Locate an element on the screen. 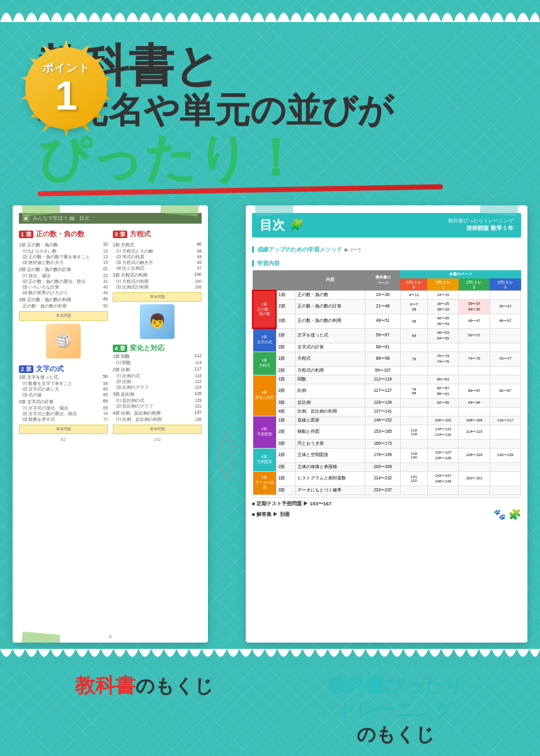  ch5-r2-section: 2節 is located at coordinates (286, 432).